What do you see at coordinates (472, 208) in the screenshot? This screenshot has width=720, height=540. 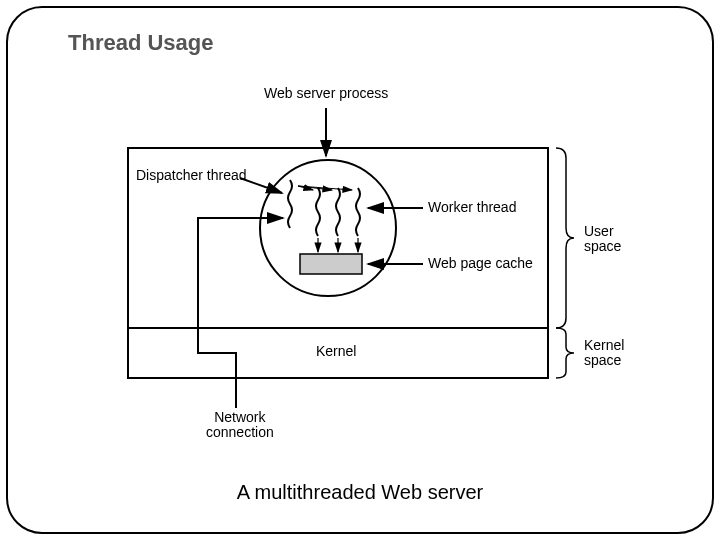 I see `label-worker-thread: Worker thread` at bounding box center [472, 208].